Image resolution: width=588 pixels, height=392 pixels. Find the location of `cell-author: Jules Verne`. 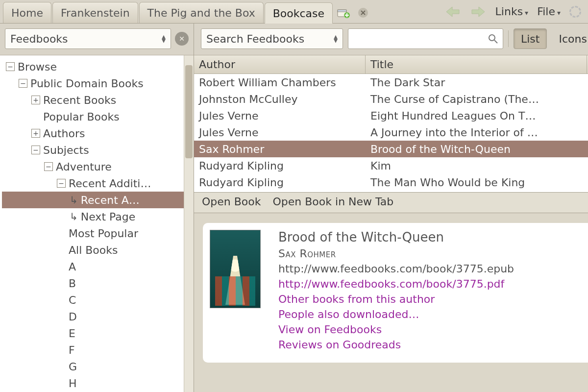

cell-author: Jules Verne is located at coordinates (280, 116).